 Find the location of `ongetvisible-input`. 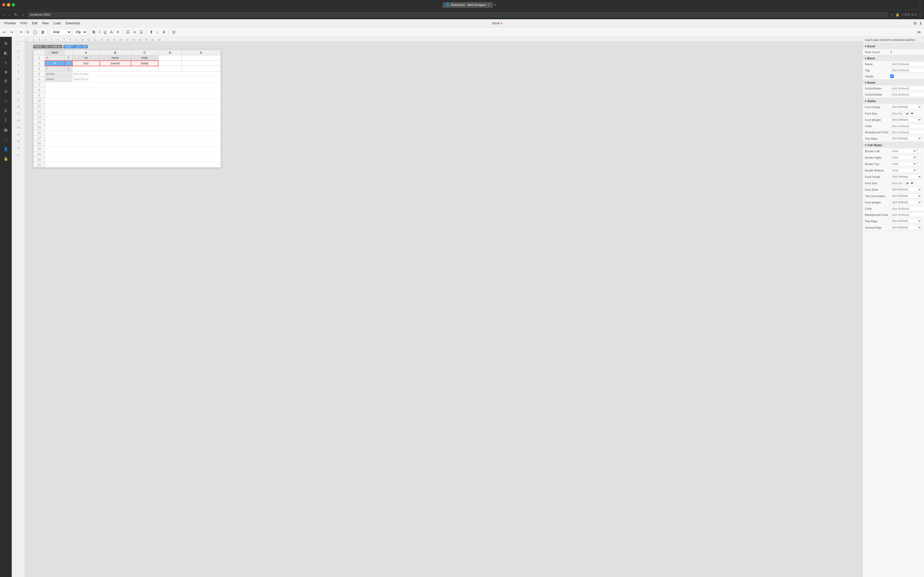

ongetvisible-input is located at coordinates (907, 95).